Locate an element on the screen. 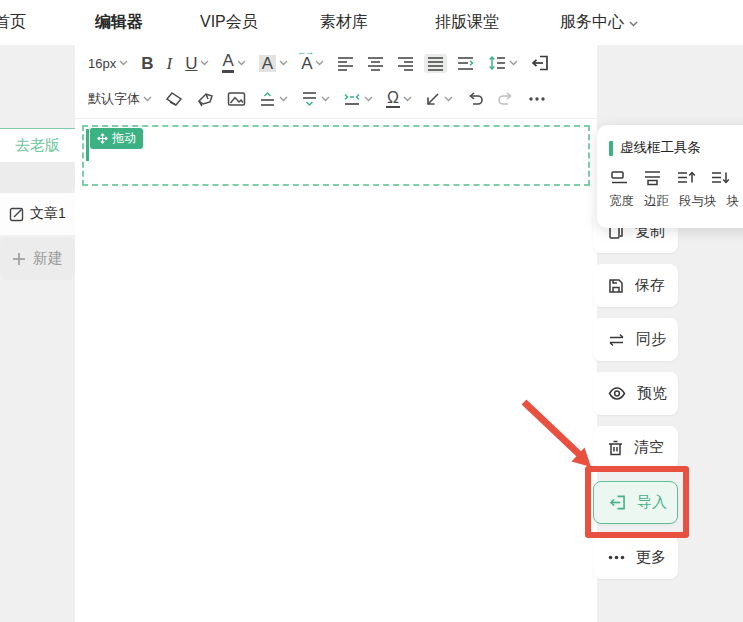 Image resolution: width=743 pixels, height=622 pixels. sync-icon is located at coordinates (616, 340).